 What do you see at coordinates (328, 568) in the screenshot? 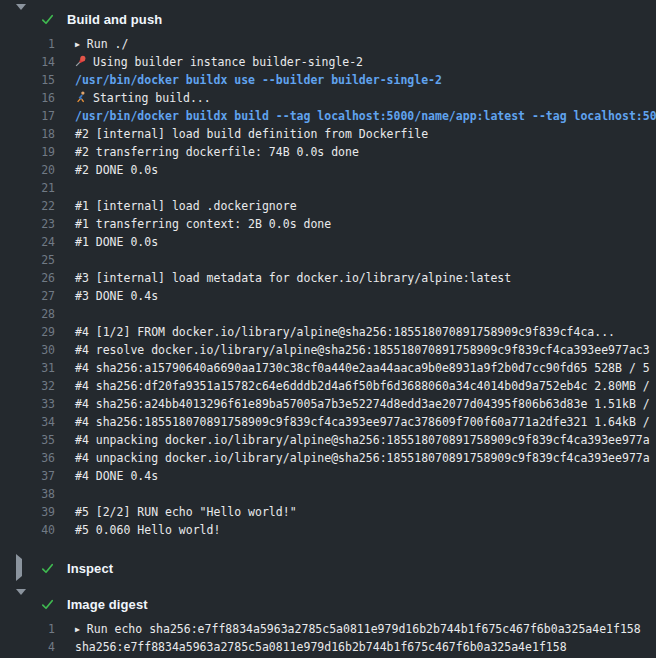
I see `log-section: Inspect` at bounding box center [328, 568].